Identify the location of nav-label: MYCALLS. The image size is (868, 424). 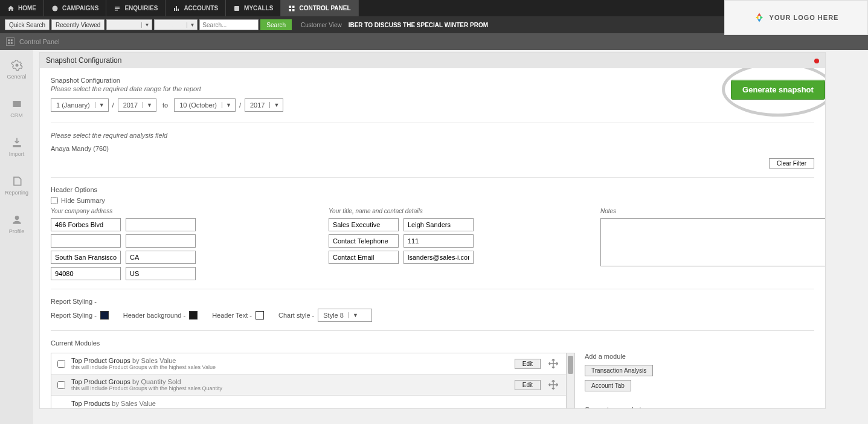
(259, 8).